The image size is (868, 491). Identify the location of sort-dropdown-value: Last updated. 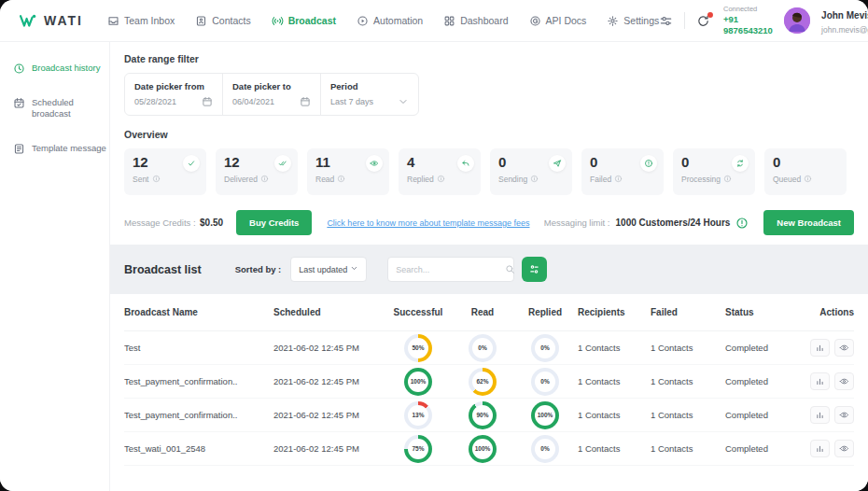
(323, 270).